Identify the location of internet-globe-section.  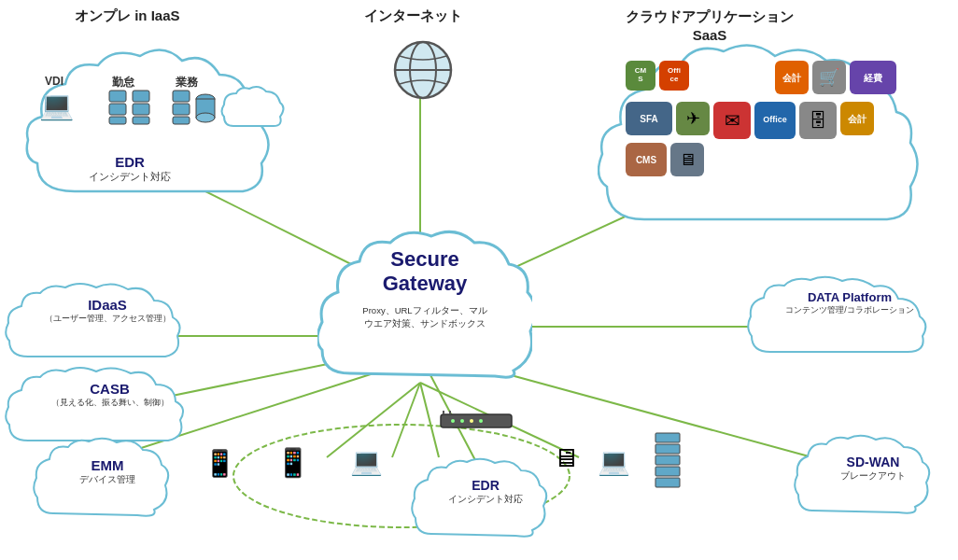
(423, 72).